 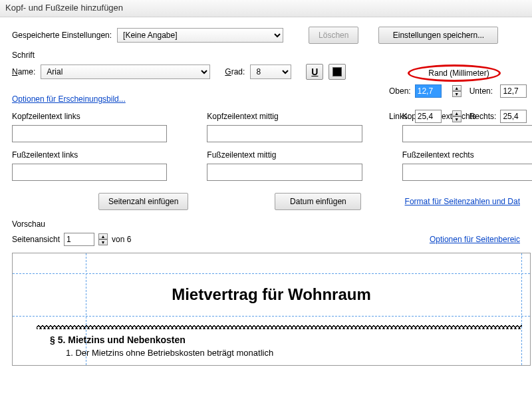 What do you see at coordinates (89, 172) in the screenshot?
I see `footer-left-input` at bounding box center [89, 172].